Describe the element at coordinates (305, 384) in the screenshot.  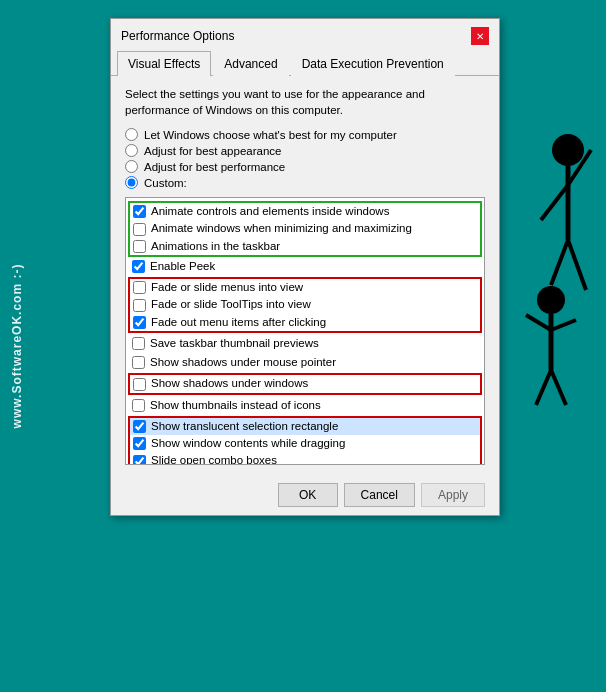
I see `checkbox-show-shadows-windows: Show shadows under windows` at that location.